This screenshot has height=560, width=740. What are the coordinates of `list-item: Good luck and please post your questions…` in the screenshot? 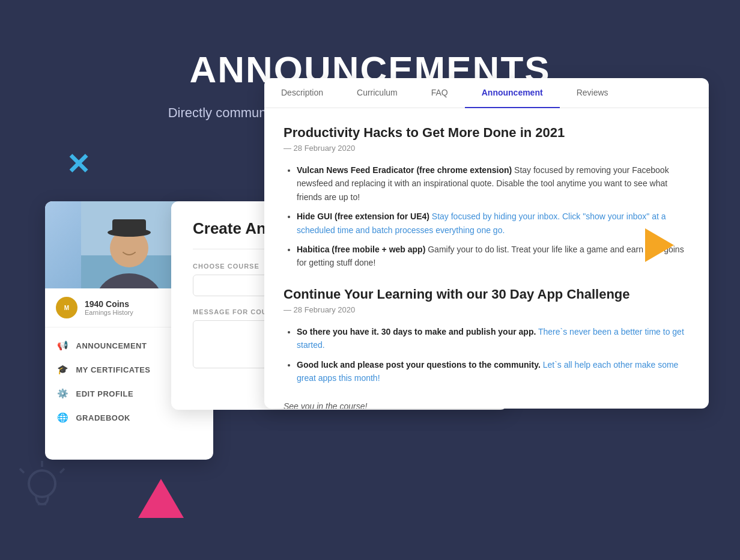 It's located at (493, 371).